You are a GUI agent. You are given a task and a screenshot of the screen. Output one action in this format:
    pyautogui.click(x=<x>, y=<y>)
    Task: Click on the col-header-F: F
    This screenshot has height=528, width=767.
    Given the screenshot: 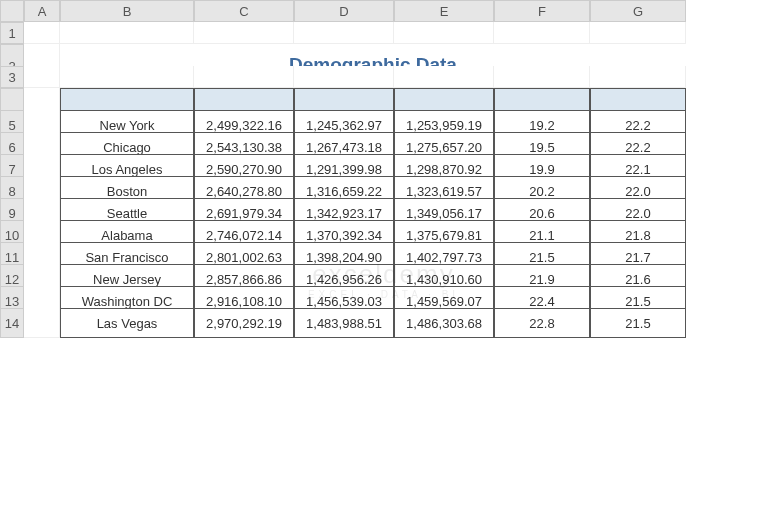 What is the action you would take?
    pyautogui.click(x=542, y=11)
    